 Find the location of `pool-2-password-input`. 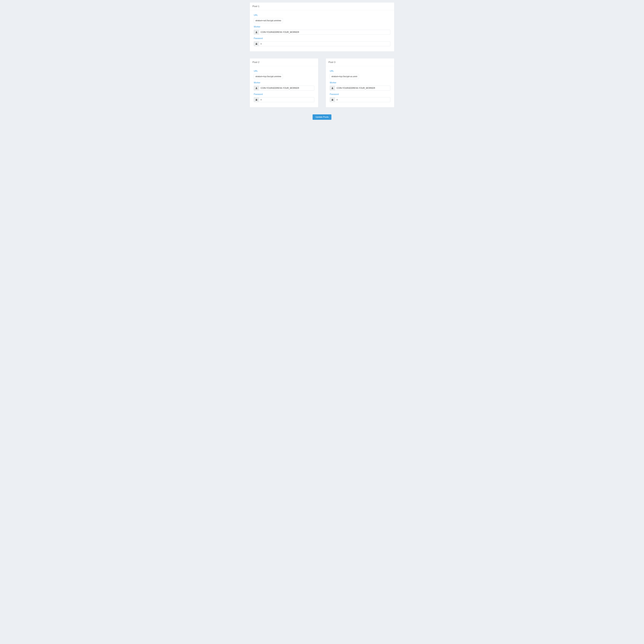

pool-2-password-input is located at coordinates (287, 100).